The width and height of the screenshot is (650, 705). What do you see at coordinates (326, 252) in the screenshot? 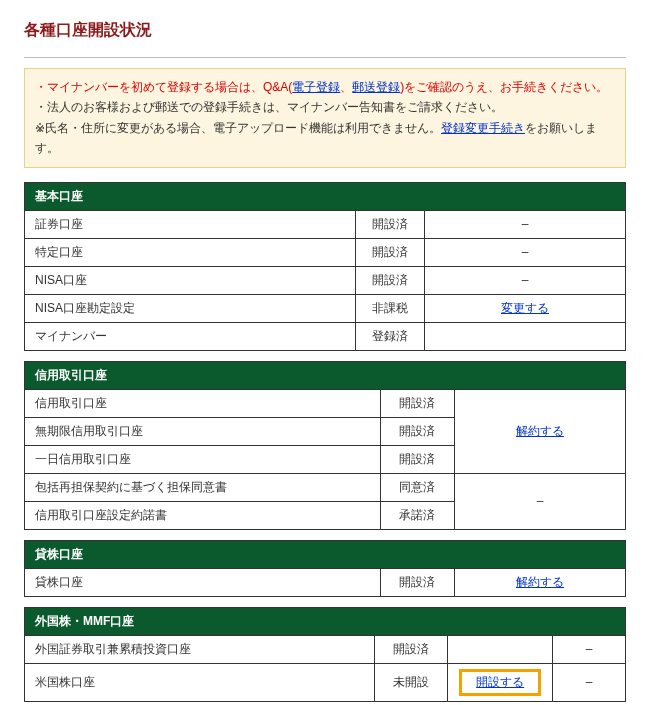
I see `table-row: 特定口座 開設済 –` at bounding box center [326, 252].